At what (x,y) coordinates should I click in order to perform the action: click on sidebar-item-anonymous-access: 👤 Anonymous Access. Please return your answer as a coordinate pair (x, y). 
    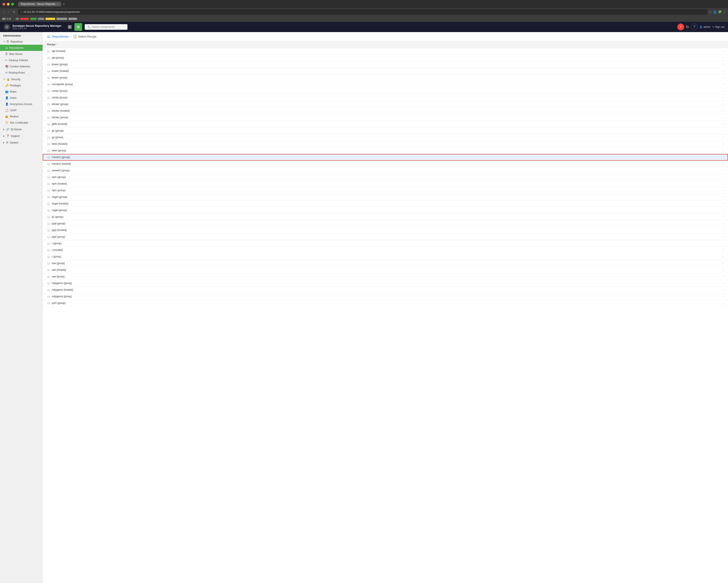
    Looking at the image, I should click on (21, 104).